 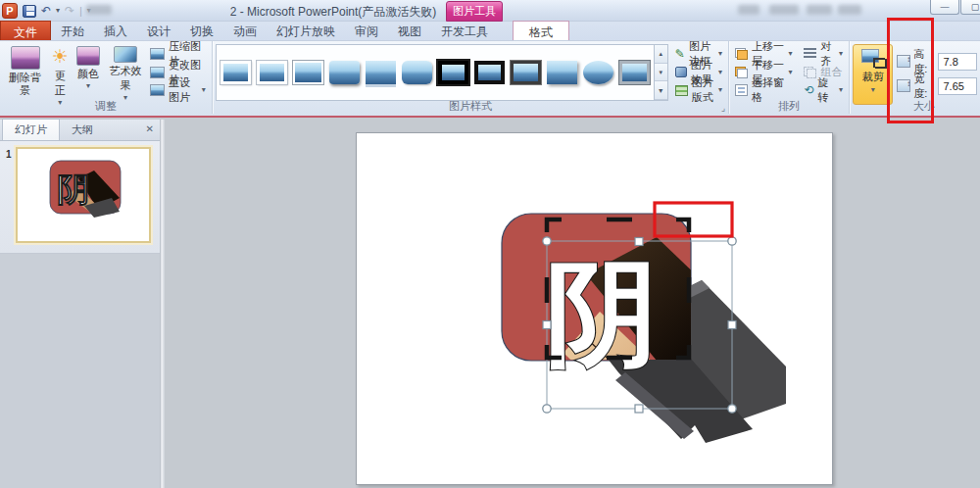 What do you see at coordinates (88, 56) in the screenshot?
I see `color-icon` at bounding box center [88, 56].